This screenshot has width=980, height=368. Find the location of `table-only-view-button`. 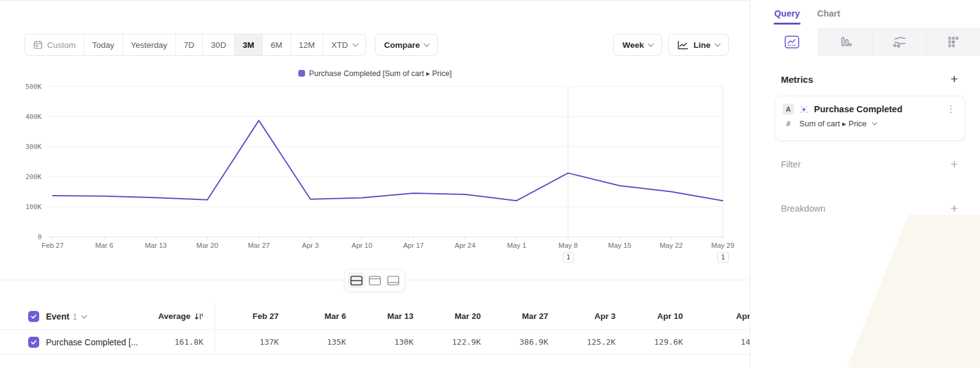

table-only-view-button is located at coordinates (393, 280).